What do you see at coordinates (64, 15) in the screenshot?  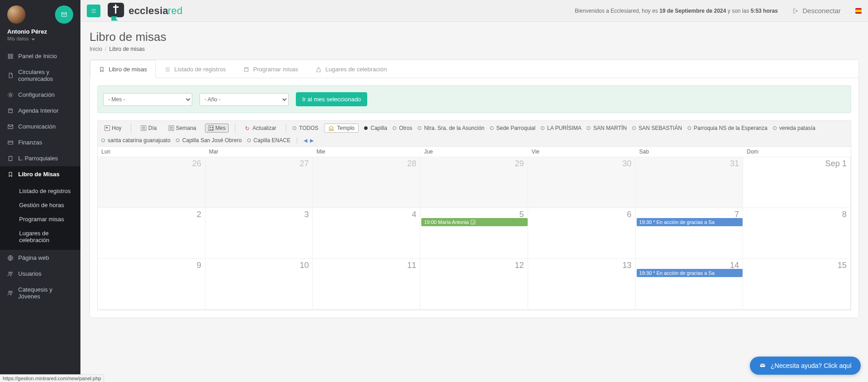 I see `mail-button` at bounding box center [64, 15].